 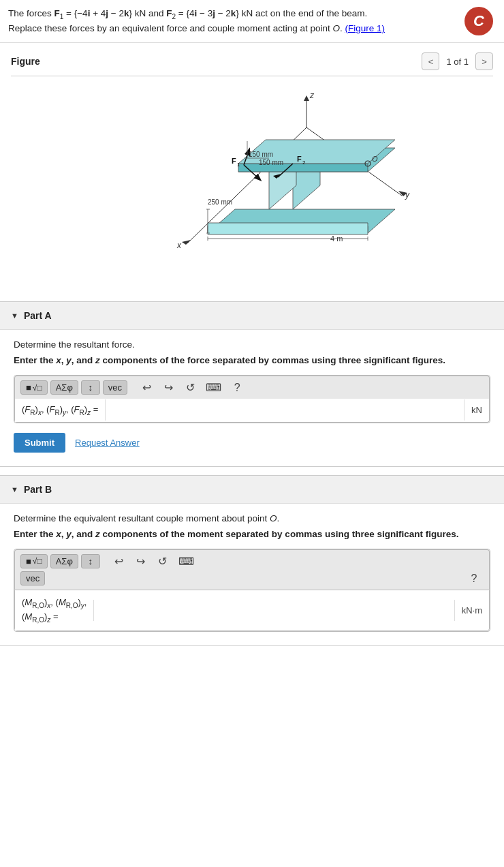 What do you see at coordinates (34, 562) in the screenshot?
I see `part-b-sqrt-btn: ■√□` at bounding box center [34, 562].